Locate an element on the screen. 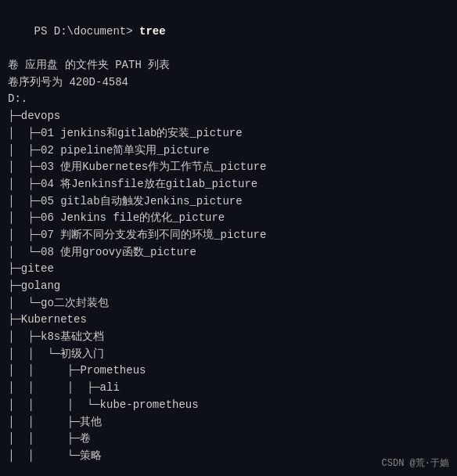  tree-line: ├─devops is located at coordinates (228, 117).